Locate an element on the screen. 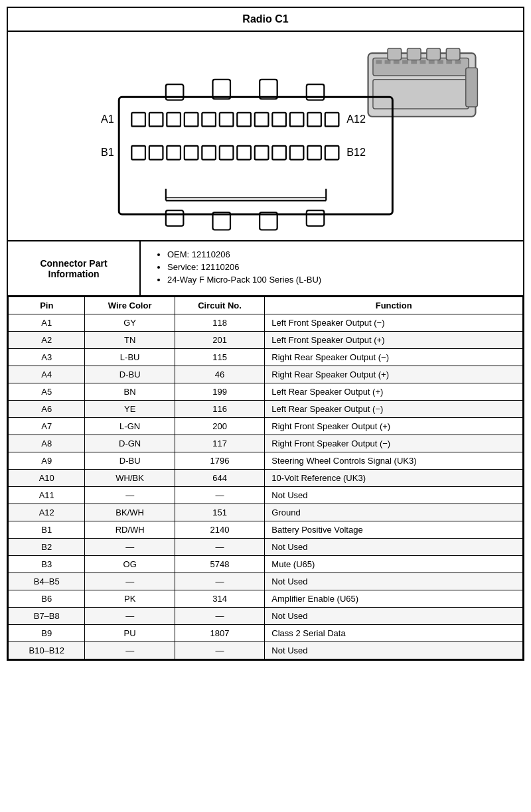 The width and height of the screenshot is (531, 812). cell-pin: A7 is located at coordinates (46, 427).